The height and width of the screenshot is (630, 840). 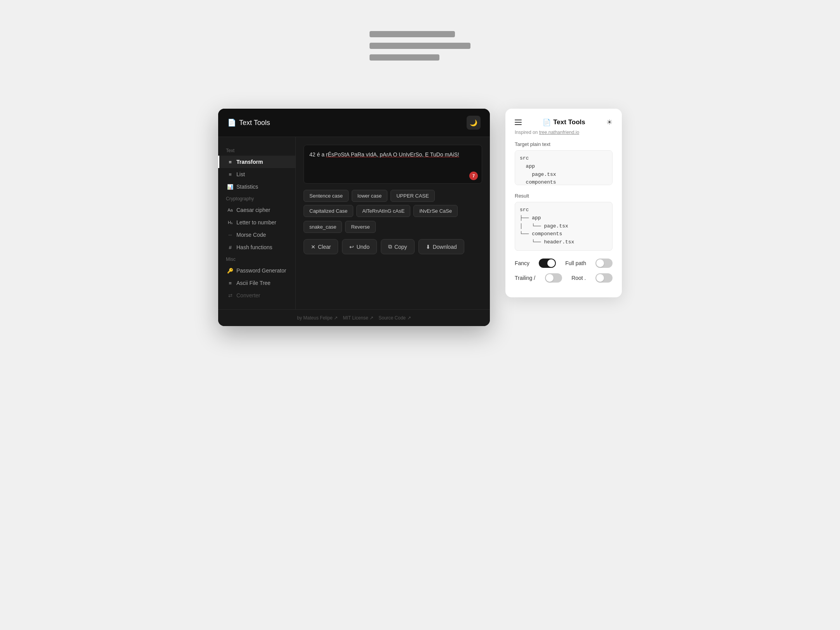 What do you see at coordinates (564, 203) in the screenshot?
I see `light-panel: 📄 Text Tools ☀ Inspired on tree.nathanfr…` at bounding box center [564, 203].